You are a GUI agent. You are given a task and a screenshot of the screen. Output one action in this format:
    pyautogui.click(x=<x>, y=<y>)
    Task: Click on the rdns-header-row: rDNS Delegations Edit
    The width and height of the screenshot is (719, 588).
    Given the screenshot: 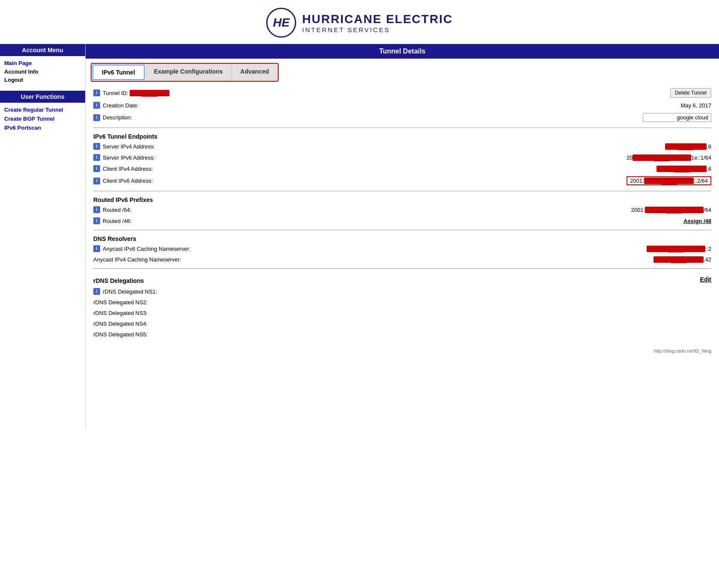 What is the action you would take?
    pyautogui.click(x=402, y=278)
    